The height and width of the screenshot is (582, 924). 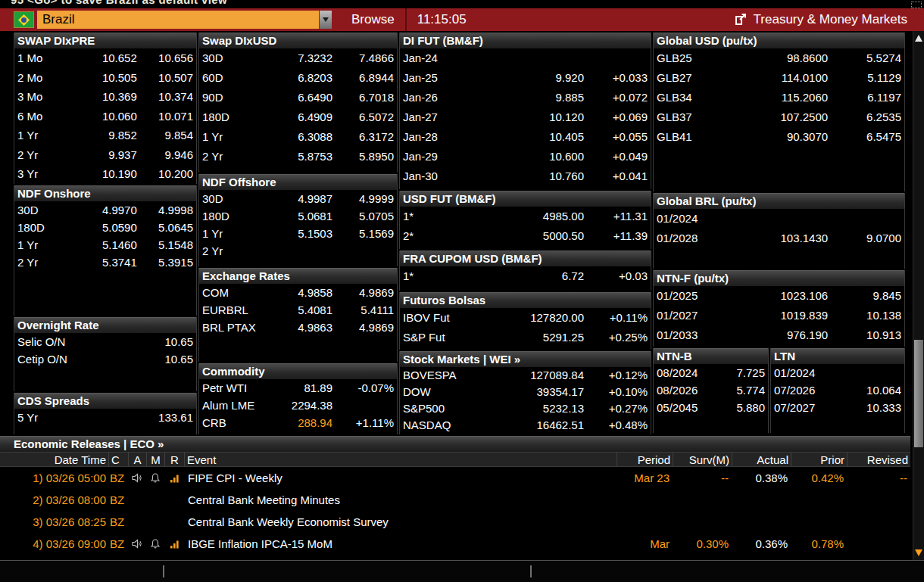 I want to click on quote-row: 3 Yr10.19010.200, so click(x=105, y=174).